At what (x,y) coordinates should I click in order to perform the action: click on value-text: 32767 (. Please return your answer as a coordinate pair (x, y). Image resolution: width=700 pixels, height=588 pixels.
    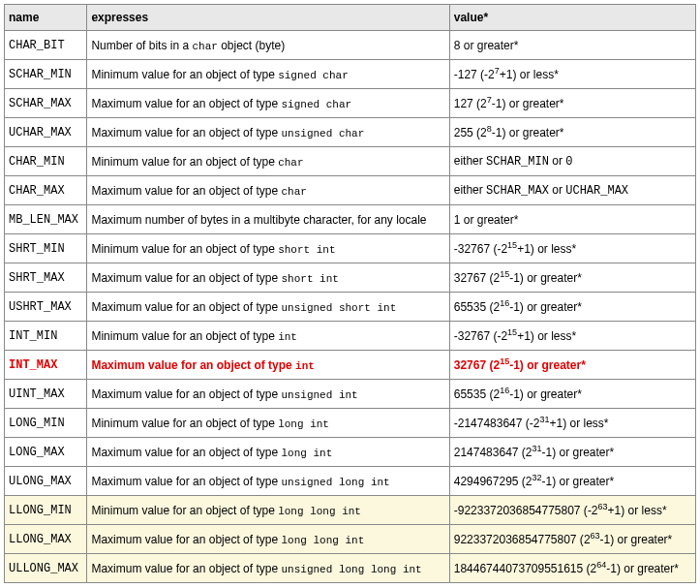
    Looking at the image, I should click on (474, 365).